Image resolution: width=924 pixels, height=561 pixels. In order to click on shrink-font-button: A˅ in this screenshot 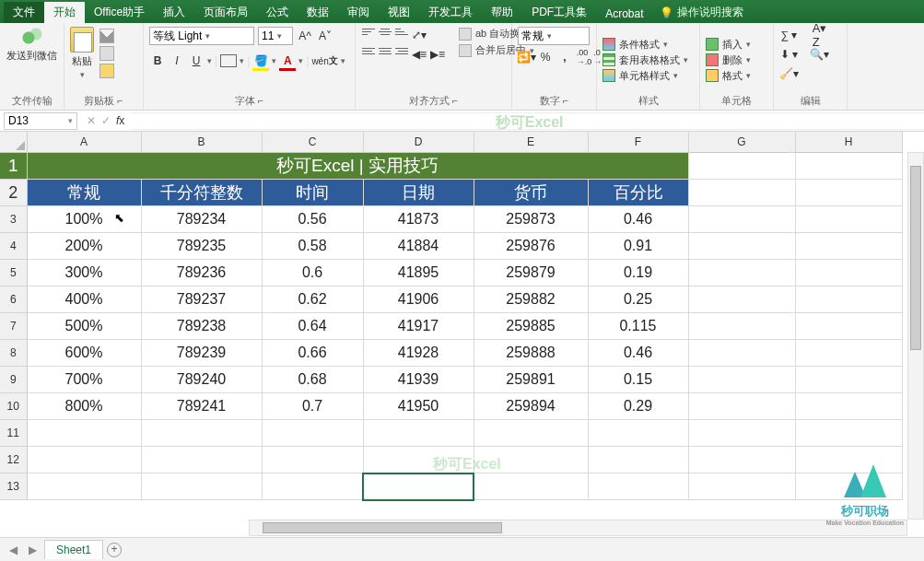, I will do `click(325, 36)`.